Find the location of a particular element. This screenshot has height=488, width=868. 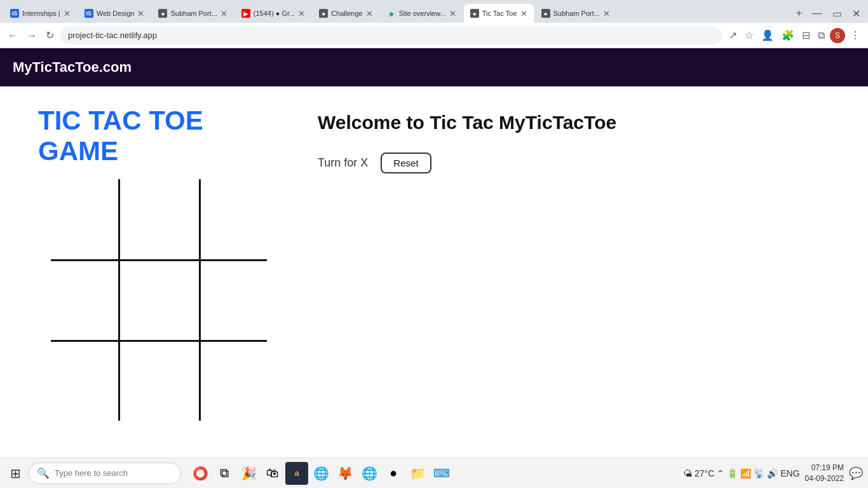

taskbar: ⊞ 🔍 ⭕ ⧉ 🎉 🛍 a 🌐 🦊 🌐 ● 📁 ⌨ 🌤 27°C ⌃ 🔋 📶 📡… is located at coordinates (434, 473).